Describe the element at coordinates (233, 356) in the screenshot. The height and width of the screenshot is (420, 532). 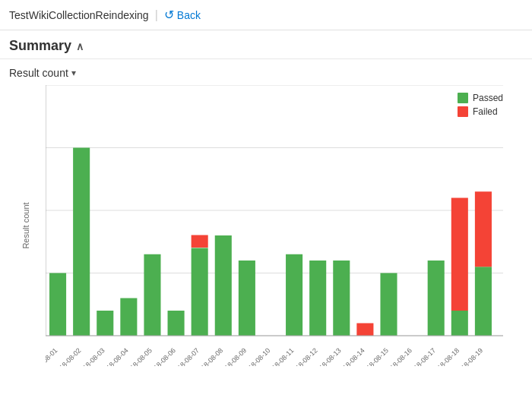
I see `svg-text: 2018-08-09` at that location.